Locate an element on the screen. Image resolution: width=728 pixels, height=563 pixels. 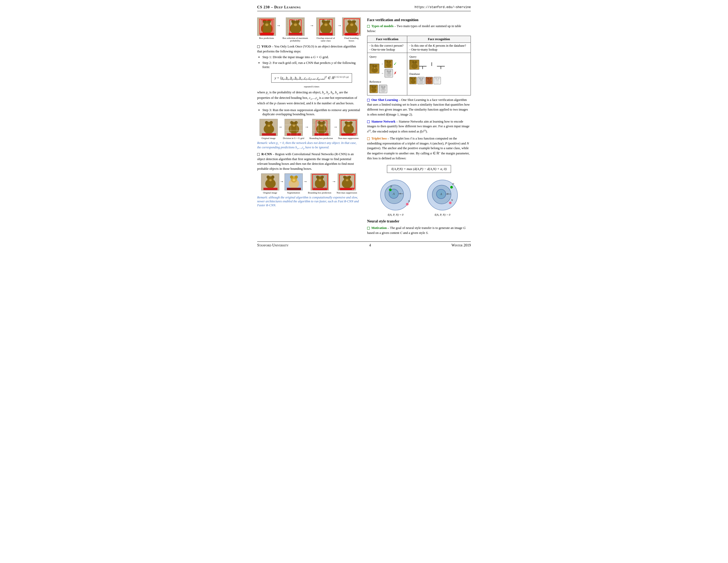
yolo-formula-box: y = [pc, bx, by, bh, bw, c1, c2, ..., cp… is located at coordinates (312, 78).